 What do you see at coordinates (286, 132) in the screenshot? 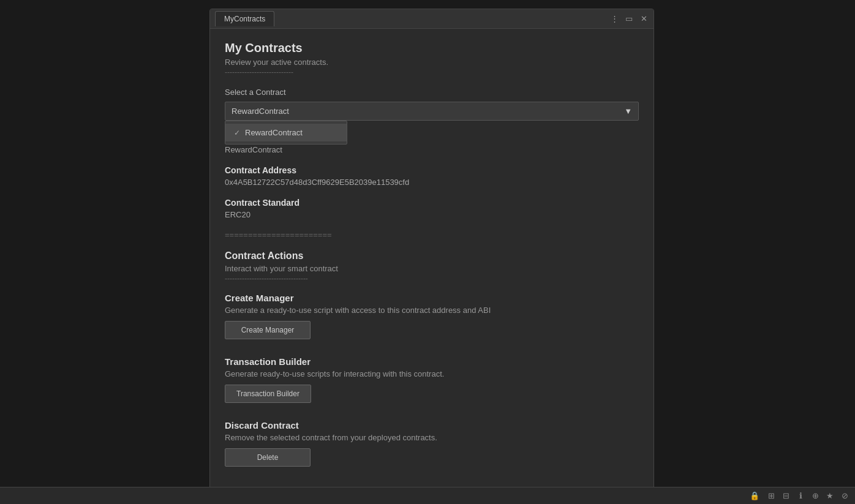
I see `dropdown-item-reward-contract: ✓ RewardContract` at bounding box center [286, 132].